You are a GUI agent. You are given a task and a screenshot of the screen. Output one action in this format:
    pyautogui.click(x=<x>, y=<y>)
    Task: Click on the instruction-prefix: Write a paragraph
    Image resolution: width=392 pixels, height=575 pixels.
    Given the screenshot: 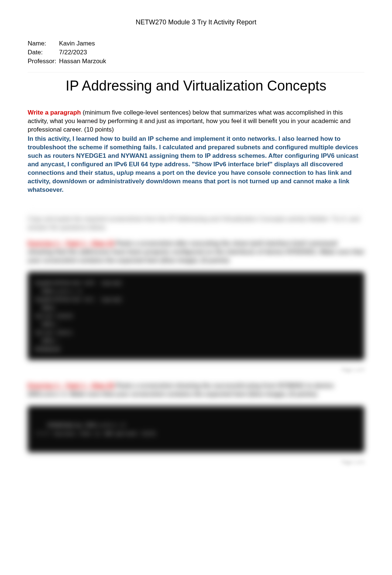 What is the action you would take?
    pyautogui.click(x=54, y=112)
    